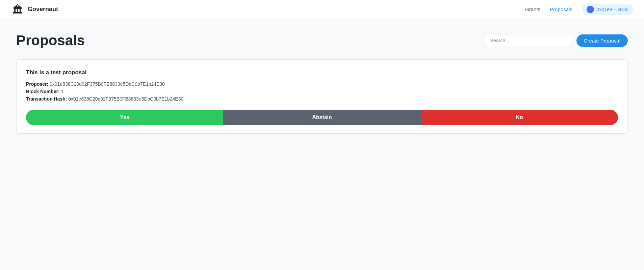 This screenshot has width=644, height=270. I want to click on proposer-label: Proposer:, so click(37, 84).